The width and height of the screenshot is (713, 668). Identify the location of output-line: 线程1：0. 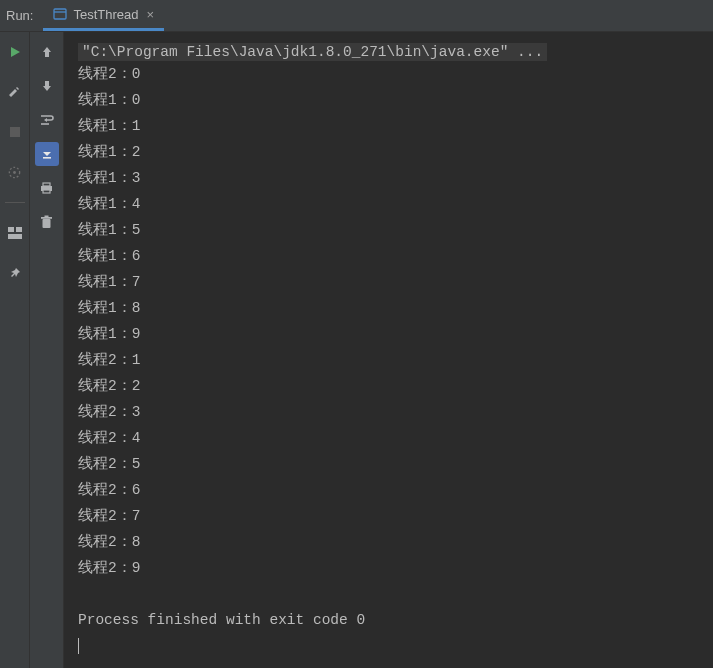
(390, 100).